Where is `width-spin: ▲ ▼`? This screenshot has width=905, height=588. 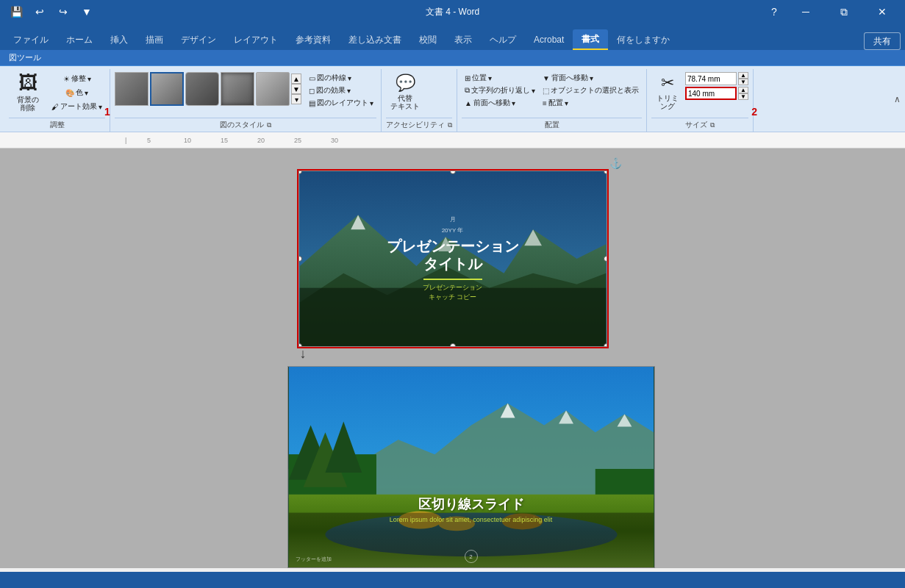 width-spin: ▲ ▼ is located at coordinates (743, 93).